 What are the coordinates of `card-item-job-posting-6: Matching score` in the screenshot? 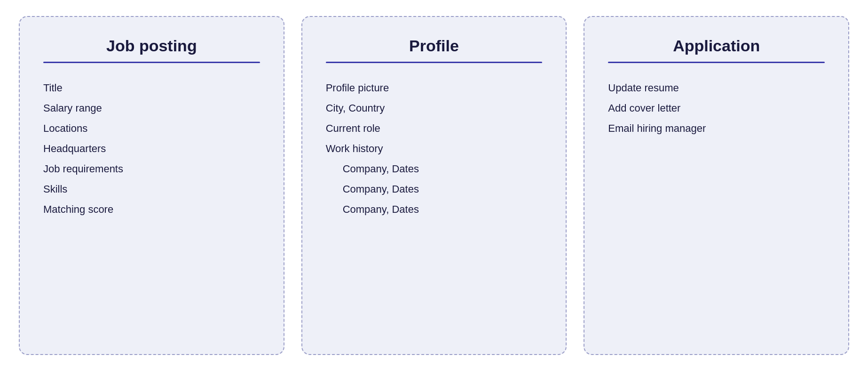 It's located at (151, 209).